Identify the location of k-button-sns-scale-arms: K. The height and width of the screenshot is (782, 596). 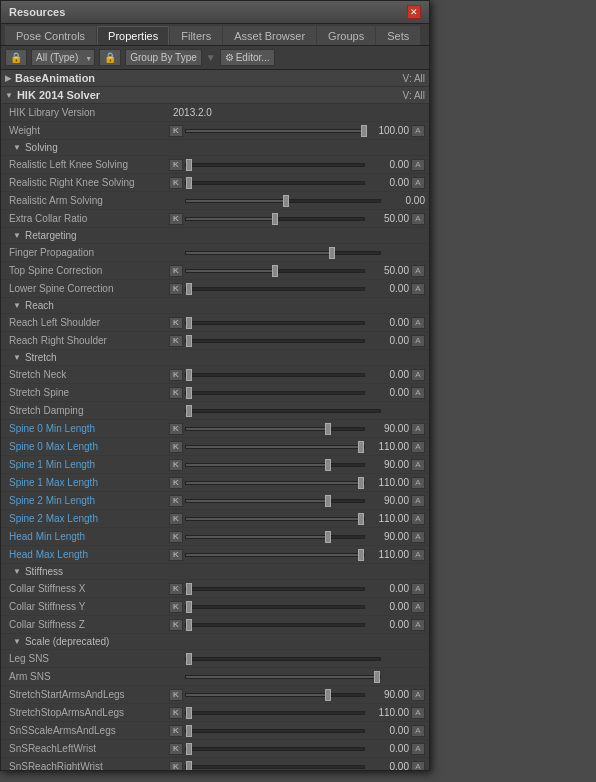
(176, 731).